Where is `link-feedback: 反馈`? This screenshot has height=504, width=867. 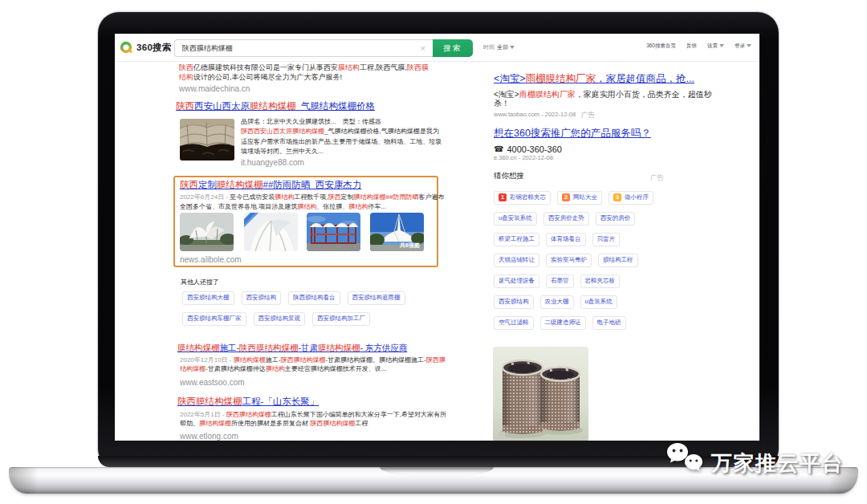 link-feedback: 反馈 is located at coordinates (692, 47).